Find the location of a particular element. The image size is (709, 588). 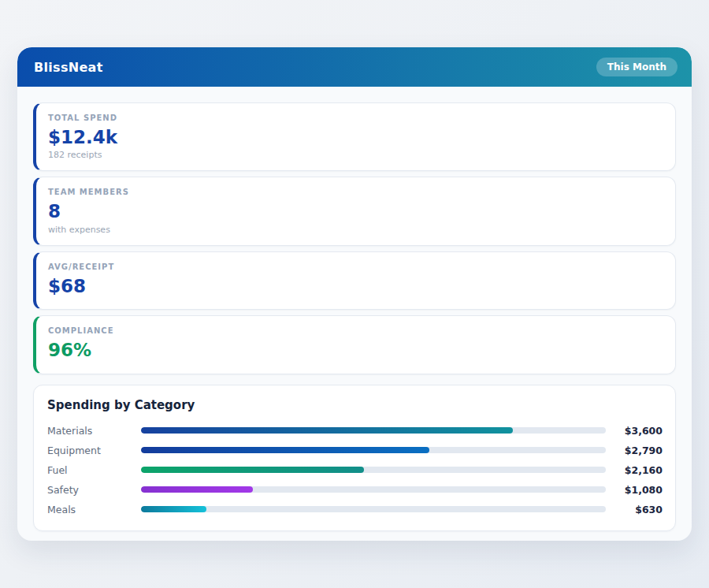

bar-label: Equipment is located at coordinates (95, 451).